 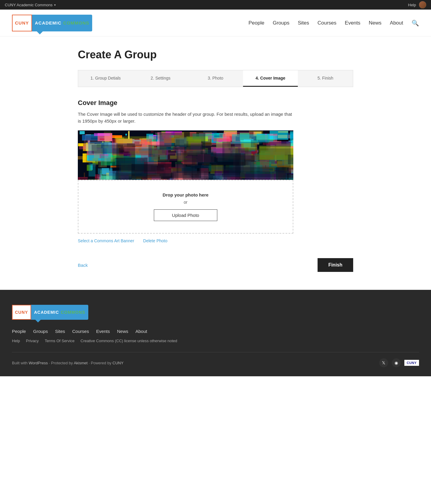 What do you see at coordinates (161, 78) in the screenshot?
I see `step-tab-2: 2. Settings` at bounding box center [161, 78].